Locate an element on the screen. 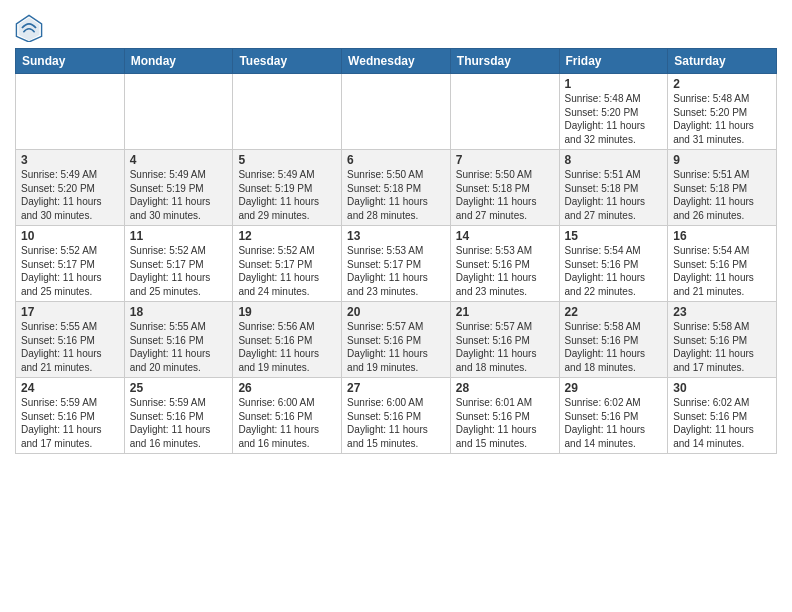  day-number: 27 is located at coordinates (396, 388).